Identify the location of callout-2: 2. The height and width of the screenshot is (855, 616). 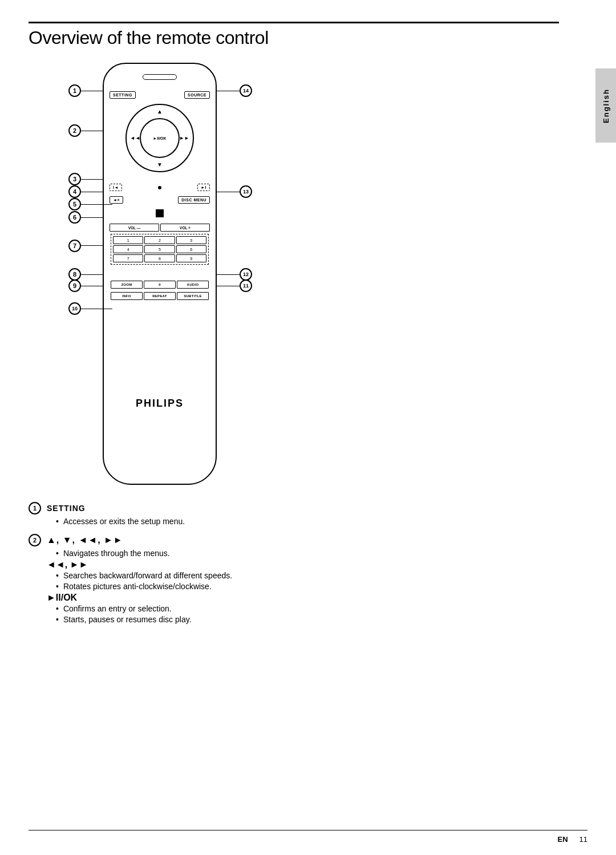
(75, 131).